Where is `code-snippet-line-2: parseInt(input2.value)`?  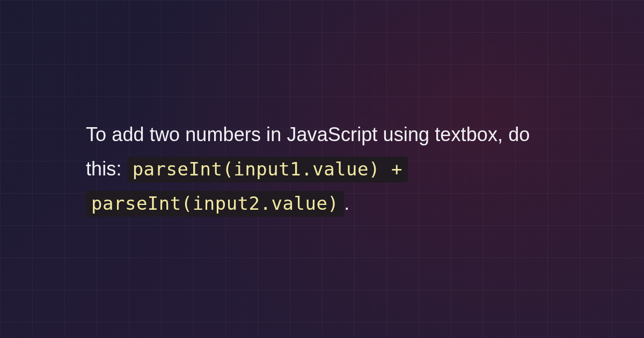 code-snippet-line-2: parseInt(input2.value) is located at coordinates (215, 204).